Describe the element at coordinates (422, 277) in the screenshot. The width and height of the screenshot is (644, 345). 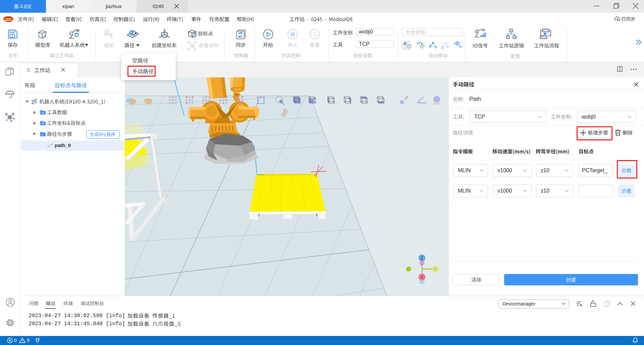
I see `svg-text: X` at that location.